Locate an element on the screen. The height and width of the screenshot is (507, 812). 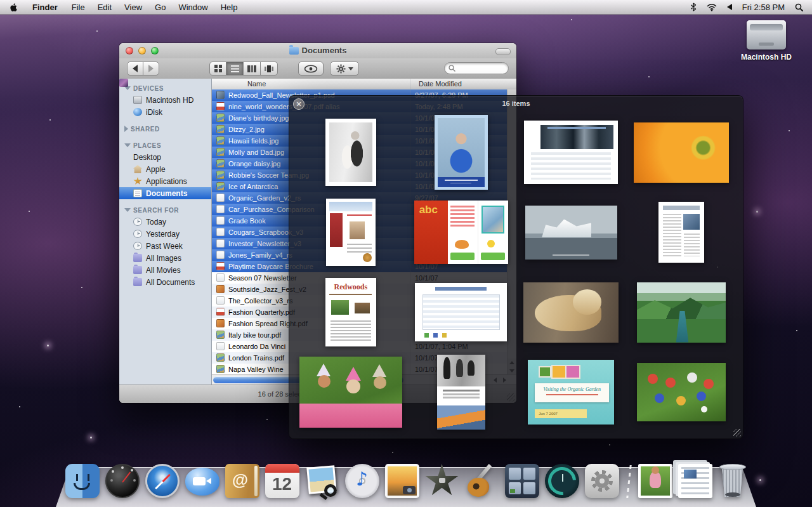
menu-app-title: Finder is located at coordinates (45, 8).